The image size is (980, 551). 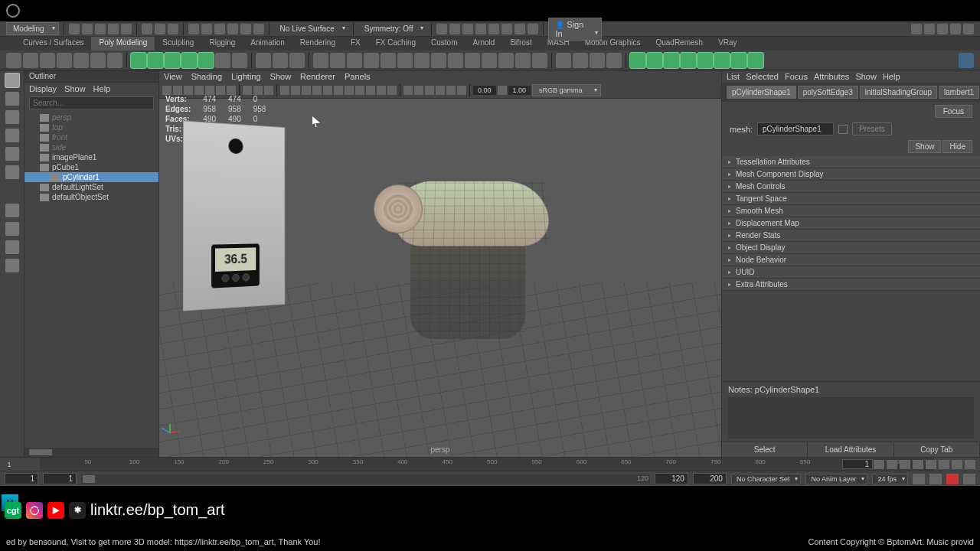 I want to click on outliner-item: pCube1, so click(x=92, y=167).